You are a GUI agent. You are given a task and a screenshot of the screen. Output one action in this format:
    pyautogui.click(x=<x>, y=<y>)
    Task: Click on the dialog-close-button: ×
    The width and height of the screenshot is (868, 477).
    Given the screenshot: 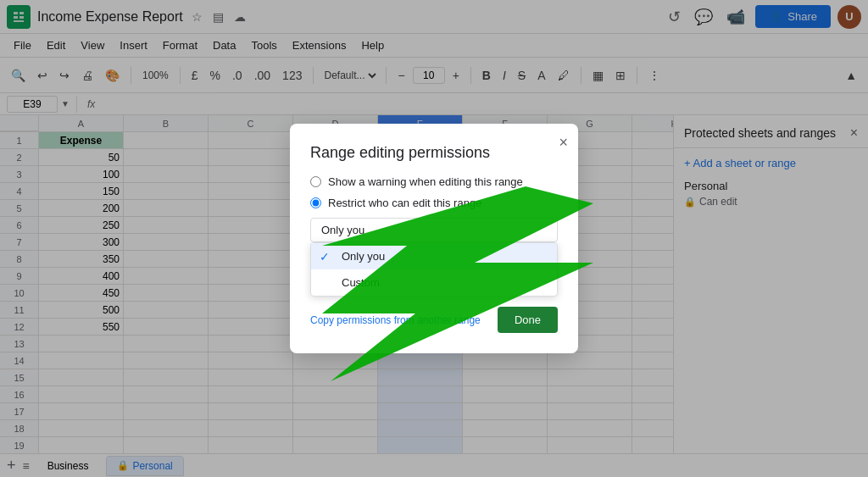 What is the action you would take?
    pyautogui.click(x=563, y=142)
    